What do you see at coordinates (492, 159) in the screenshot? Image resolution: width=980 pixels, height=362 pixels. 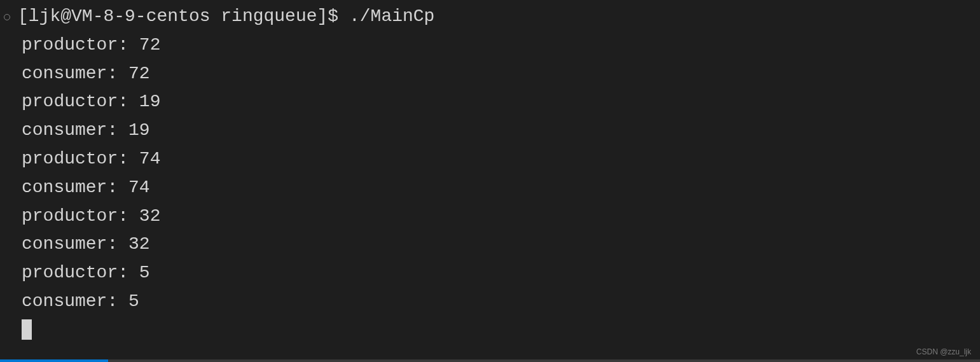 I see `output-line: productor: 74` at bounding box center [492, 159].